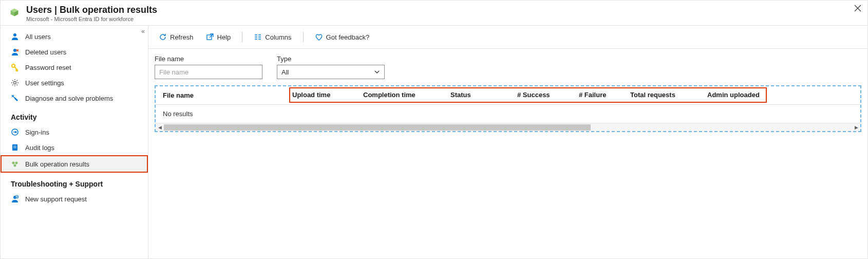  What do you see at coordinates (91, 19) in the screenshot?
I see `page-subtitle: Microsoft - Microsoft Entra ID for workf…` at bounding box center [91, 19].